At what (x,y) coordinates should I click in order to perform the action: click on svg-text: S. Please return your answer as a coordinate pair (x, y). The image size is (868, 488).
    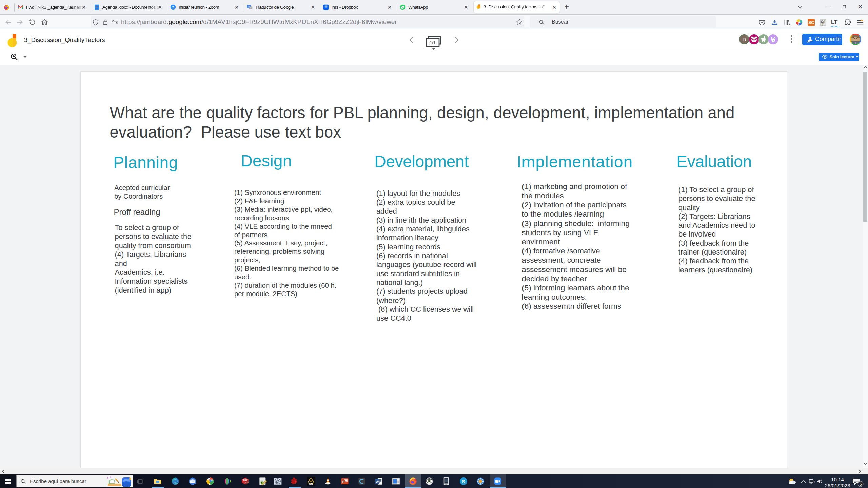
    Looking at the image, I should click on (463, 482).